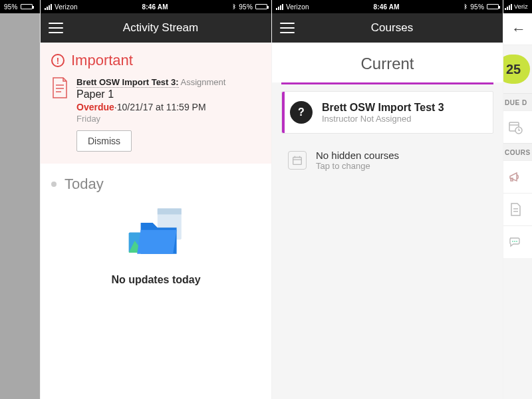 The image size is (532, 399). Describe the element at coordinates (156, 280) in the screenshot. I see `empty-state-text: No updates today` at that location.